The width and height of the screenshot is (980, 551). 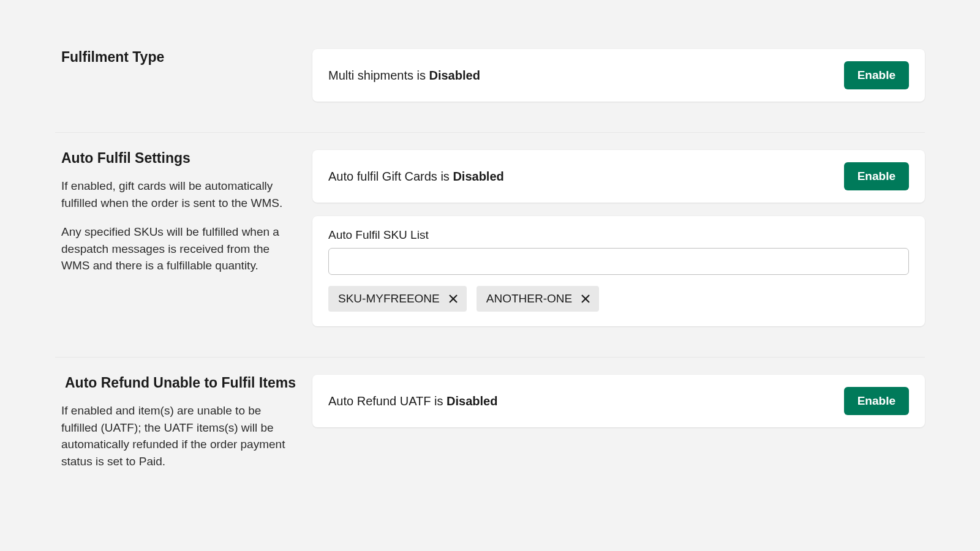 I want to click on auto-refund-desc: If enabled and item(s) are unable to be …, so click(x=181, y=436).